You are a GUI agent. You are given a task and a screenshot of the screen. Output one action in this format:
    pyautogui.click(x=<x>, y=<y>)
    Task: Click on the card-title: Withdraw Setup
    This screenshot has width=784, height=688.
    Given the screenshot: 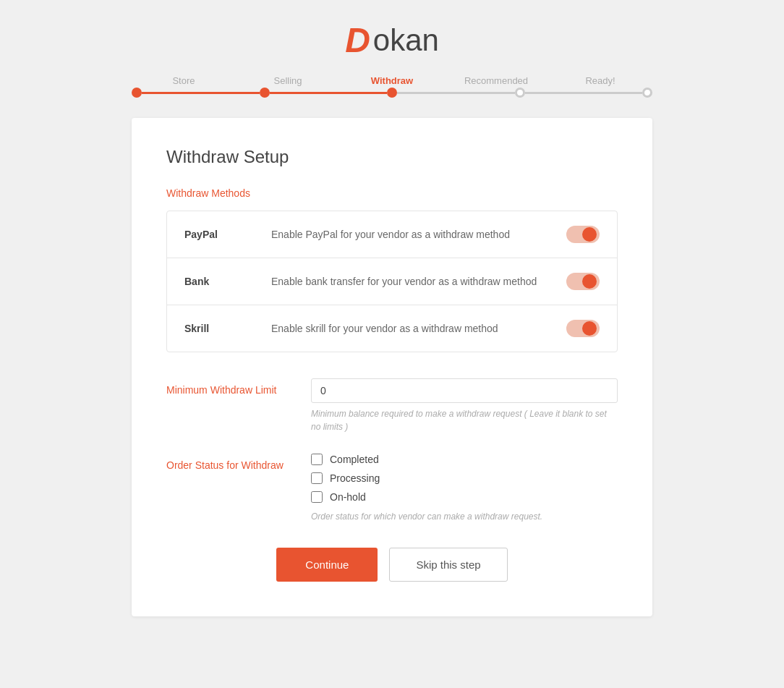 What is the action you would take?
    pyautogui.click(x=392, y=157)
    